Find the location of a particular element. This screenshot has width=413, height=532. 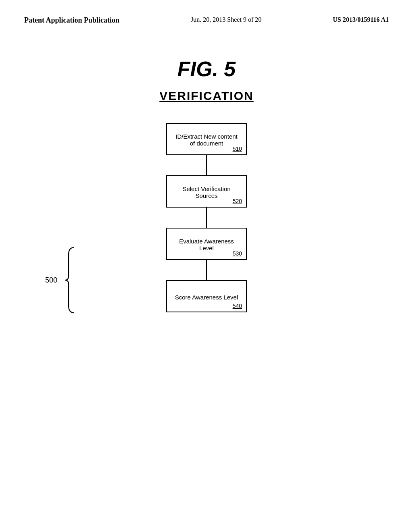

flow-box-530: Evaluate Awareness Level 530 is located at coordinates (206, 244).